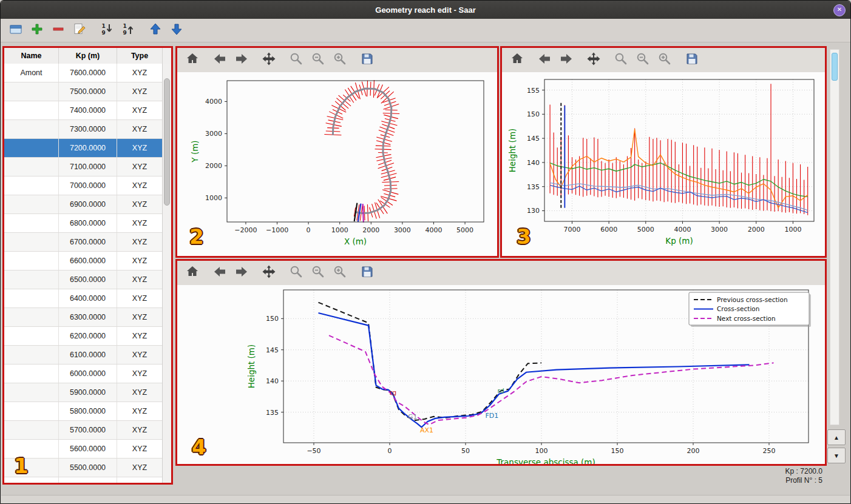 The image size is (851, 504). I want to click on svg-text: 4000, so click(214, 102).